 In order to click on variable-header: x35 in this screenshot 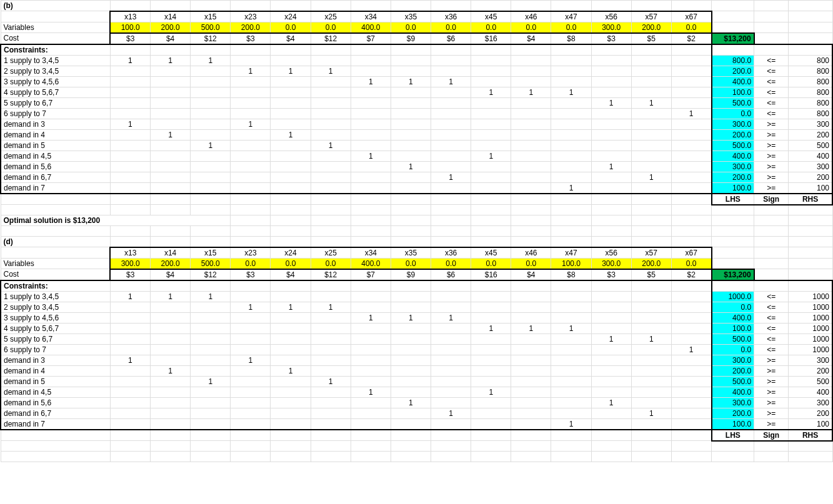, I will do `click(411, 17)`.